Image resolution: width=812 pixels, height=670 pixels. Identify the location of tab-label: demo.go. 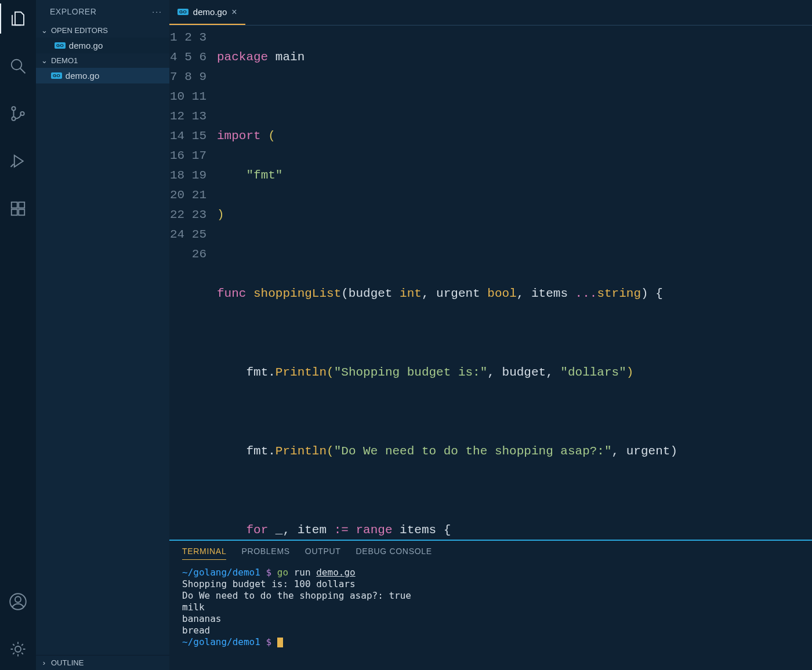
(210, 12).